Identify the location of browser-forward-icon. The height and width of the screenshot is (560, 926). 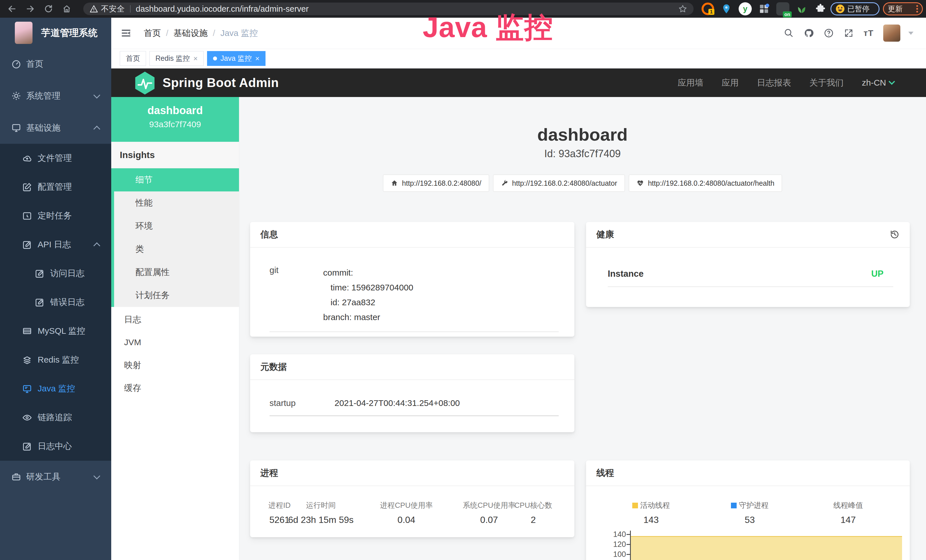
(30, 9).